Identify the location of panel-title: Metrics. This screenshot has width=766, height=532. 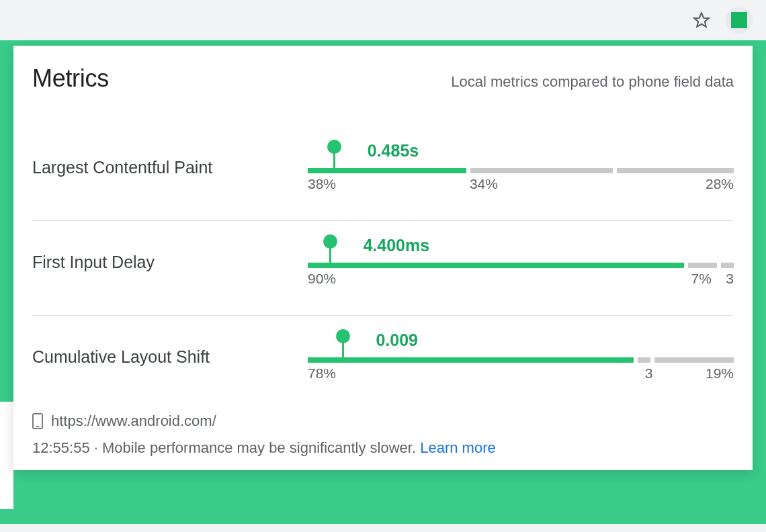
(71, 79).